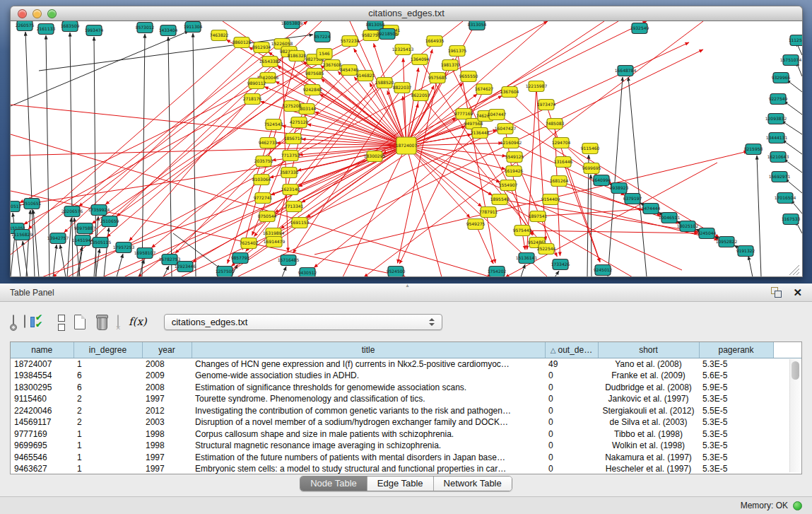  I want to click on graph-node: 7713753, so click(291, 156).